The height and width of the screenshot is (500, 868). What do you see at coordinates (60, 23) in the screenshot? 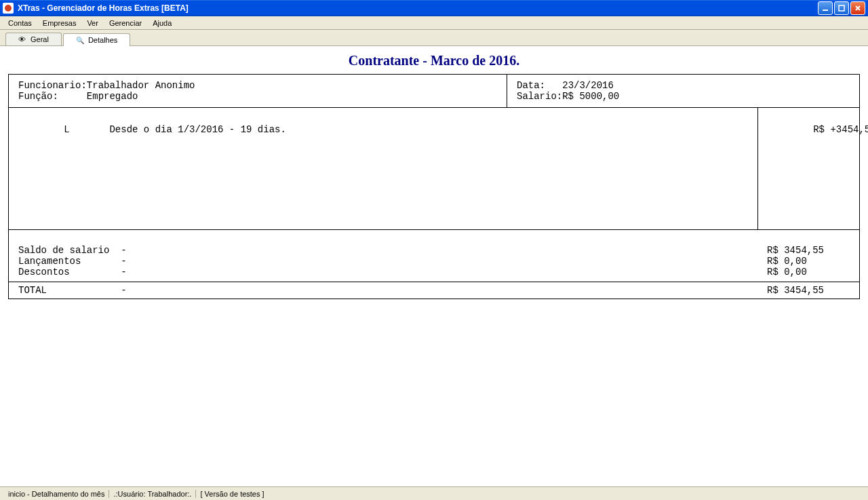
I see `menu-empresas: Empresas` at bounding box center [60, 23].